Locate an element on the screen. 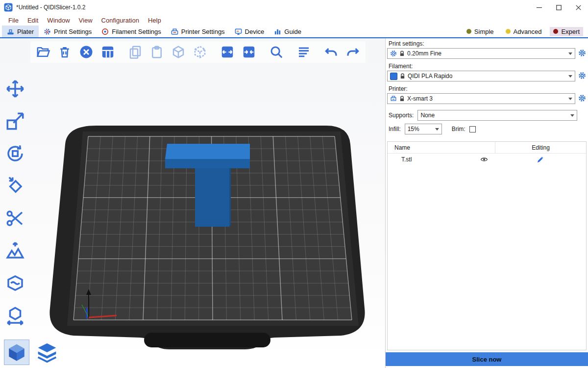 The height and width of the screenshot is (368, 588). printer-gear-button is located at coordinates (582, 99).